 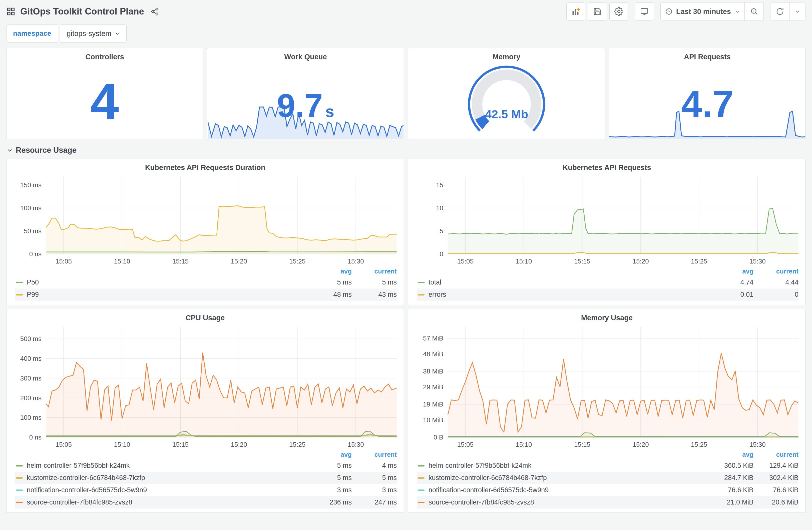 What do you see at coordinates (506, 93) in the screenshot?
I see `panel-memory: Memory 42.5 Mb` at bounding box center [506, 93].